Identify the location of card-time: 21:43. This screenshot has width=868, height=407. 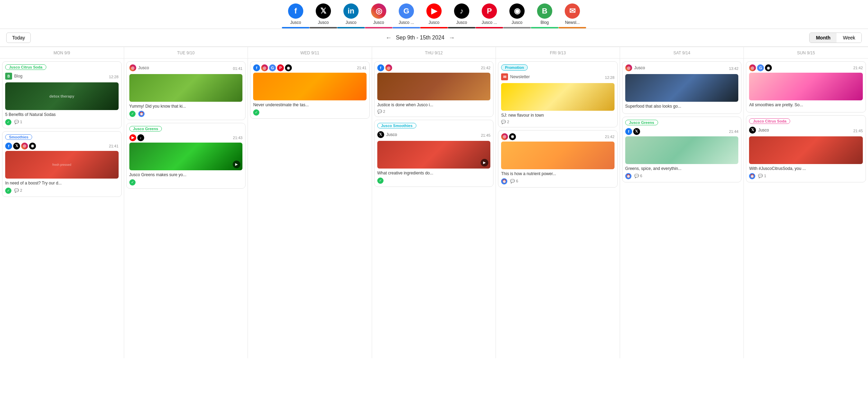
(238, 138).